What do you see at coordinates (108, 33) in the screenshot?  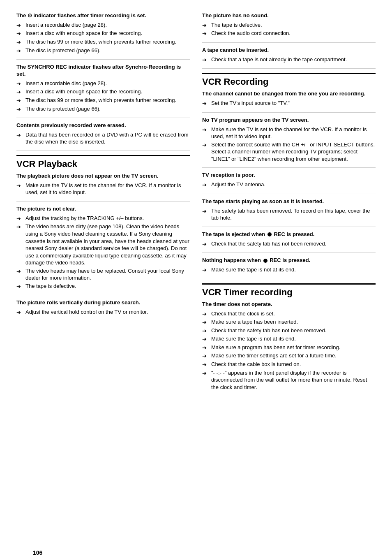 I see `bullet-text: Insert a disc with enough space for the …` at bounding box center [108, 33].